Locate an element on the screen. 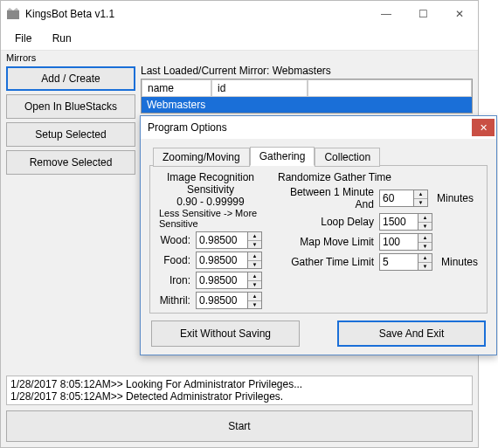  tabs: Zooming/Moving Gathering Collection is located at coordinates (320, 155).